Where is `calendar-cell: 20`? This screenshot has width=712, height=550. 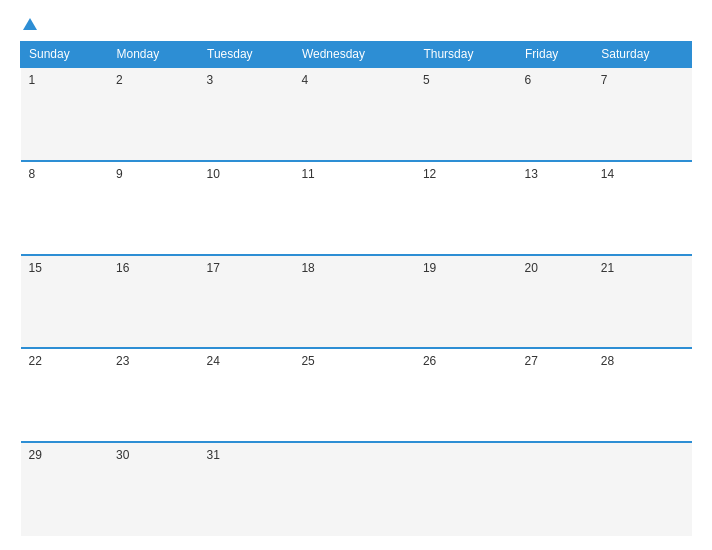 calendar-cell: 20 is located at coordinates (555, 302).